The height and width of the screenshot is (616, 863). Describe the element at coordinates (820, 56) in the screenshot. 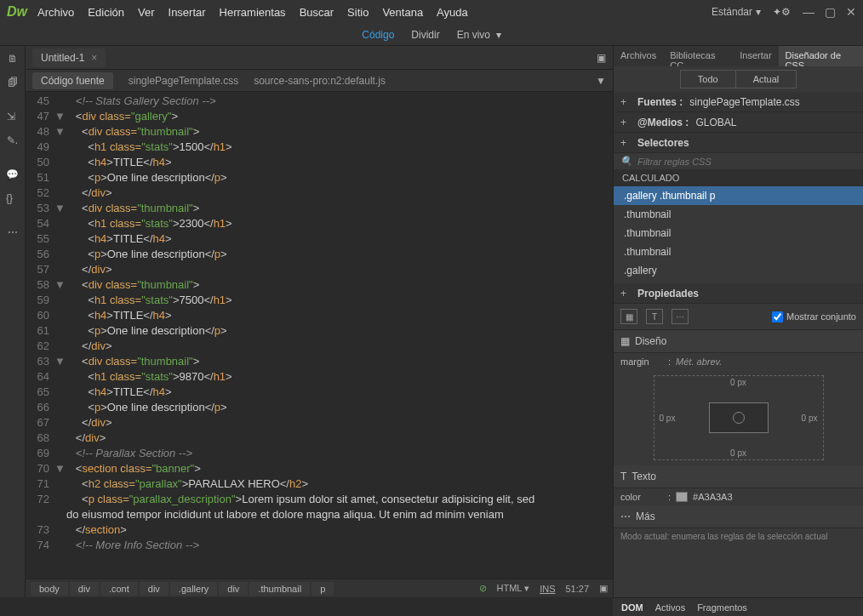

I see `panel-tab: Diseñador de CSS` at that location.